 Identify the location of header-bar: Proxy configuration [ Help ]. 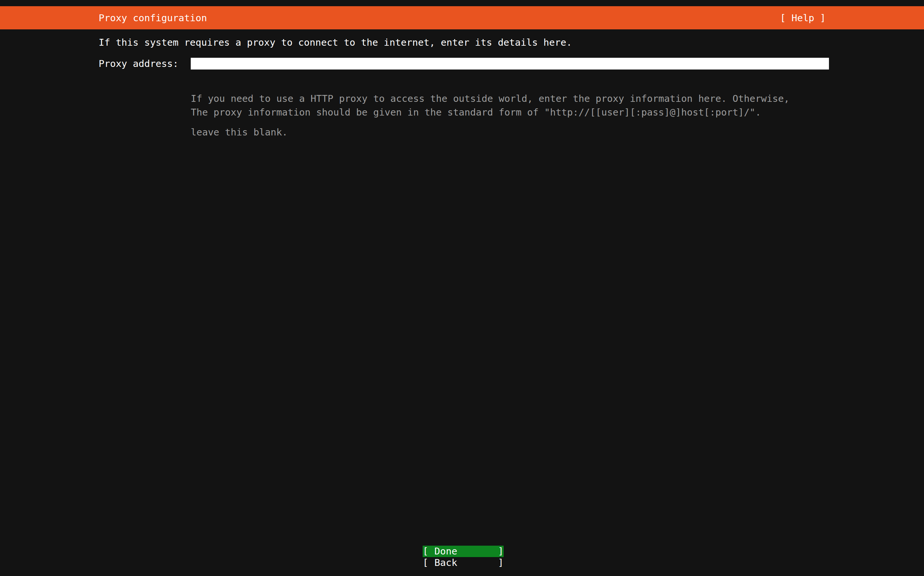
(462, 18).